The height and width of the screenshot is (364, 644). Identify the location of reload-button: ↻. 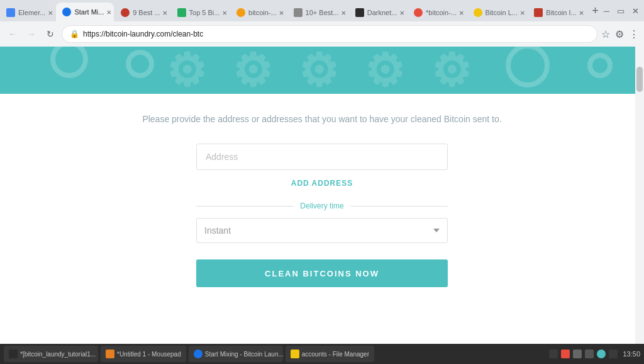
(50, 34).